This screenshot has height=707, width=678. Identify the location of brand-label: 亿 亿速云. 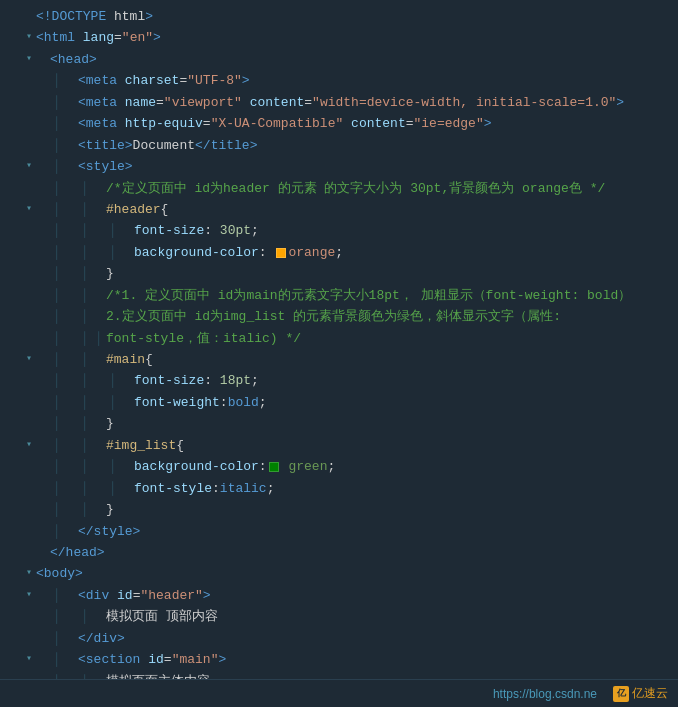
(640, 694).